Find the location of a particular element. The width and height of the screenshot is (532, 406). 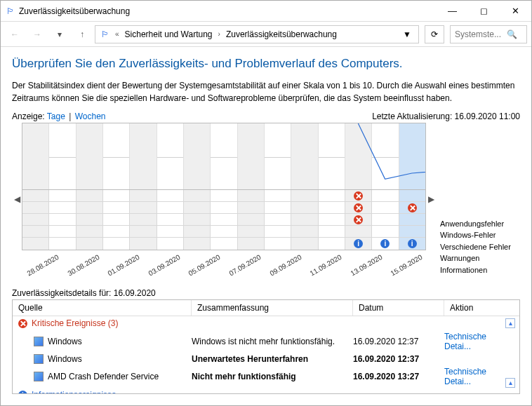

search-input is located at coordinates (479, 34).